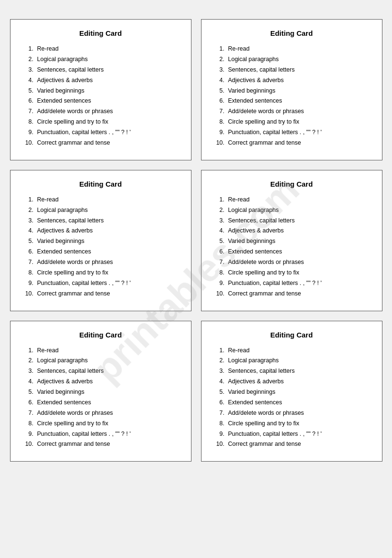 The image size is (392, 558). I want to click on card-title-5: Editing Card, so click(101, 335).